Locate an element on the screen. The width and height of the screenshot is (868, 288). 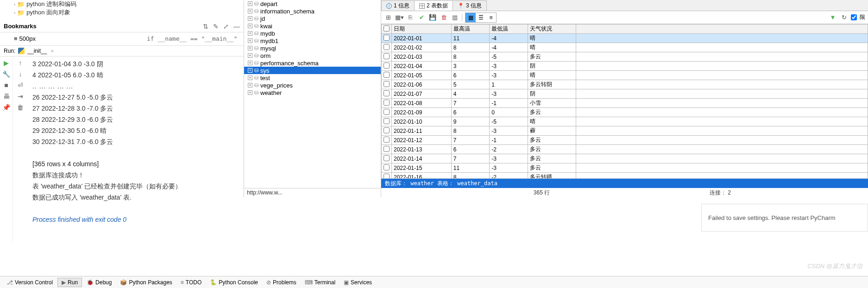
pin-icon: 📌 is located at coordinates (6, 107).